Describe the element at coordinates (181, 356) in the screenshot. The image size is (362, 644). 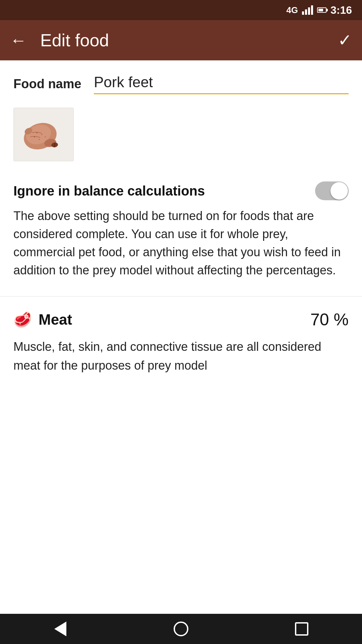
I see `meat-description: Muscle, fat, skin, and connective tissue…` at that location.